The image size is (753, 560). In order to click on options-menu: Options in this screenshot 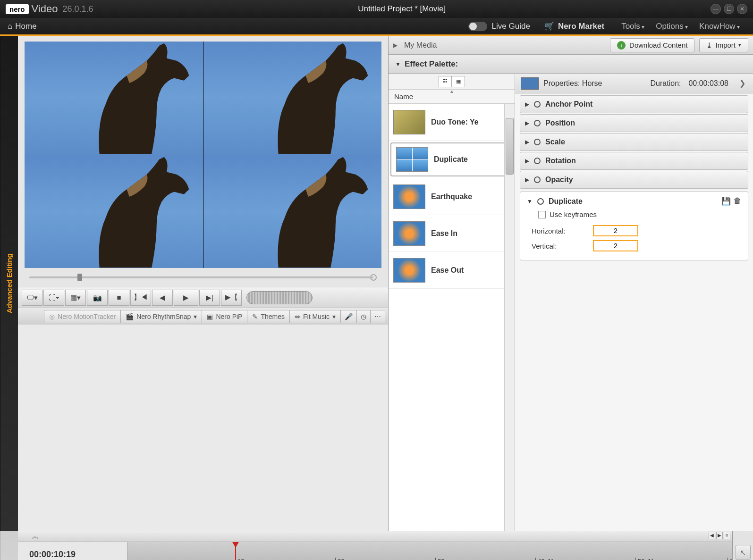, I will do `click(672, 26)`.